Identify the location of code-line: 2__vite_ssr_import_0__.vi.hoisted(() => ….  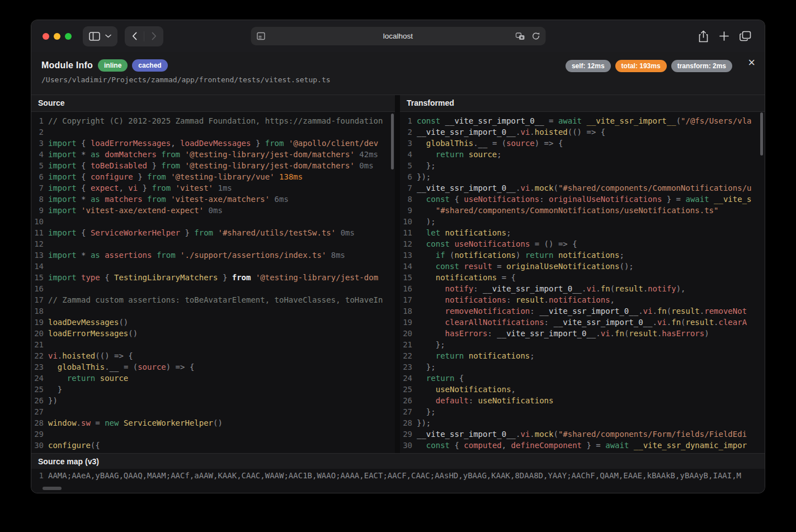
(582, 132).